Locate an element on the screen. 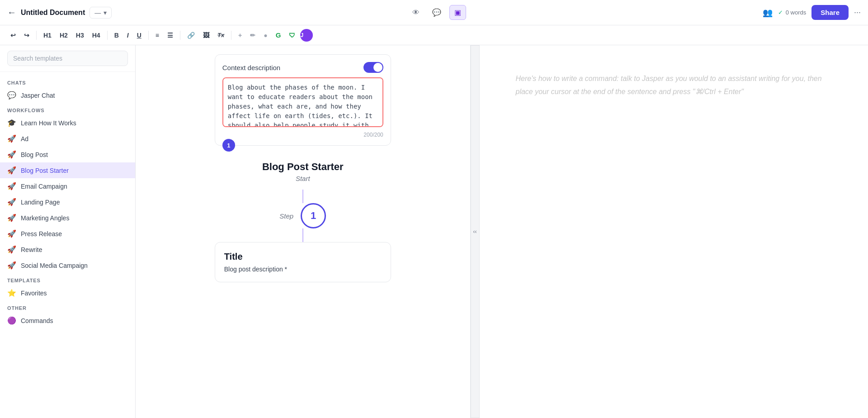 The height and width of the screenshot is (418, 868). eye-icon: 👁 is located at coordinates (416, 13).